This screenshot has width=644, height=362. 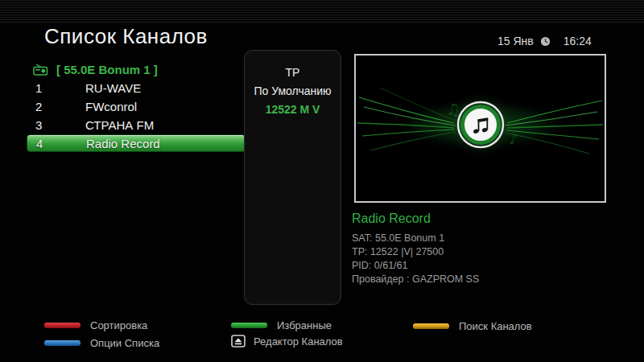 I want to click on legend-sort: Сортировка, so click(x=96, y=325).